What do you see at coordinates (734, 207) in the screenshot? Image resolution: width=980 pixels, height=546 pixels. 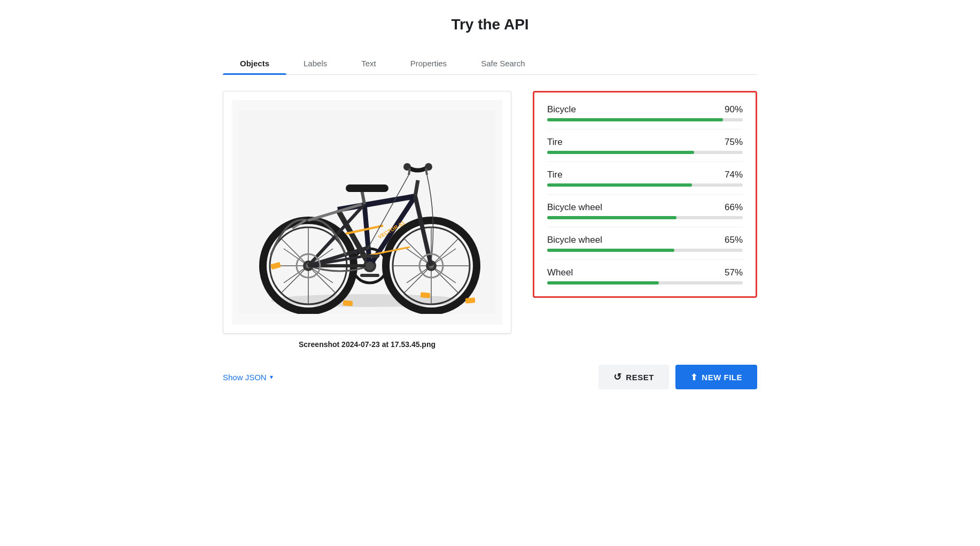 I see `result-percent: 66%` at bounding box center [734, 207].